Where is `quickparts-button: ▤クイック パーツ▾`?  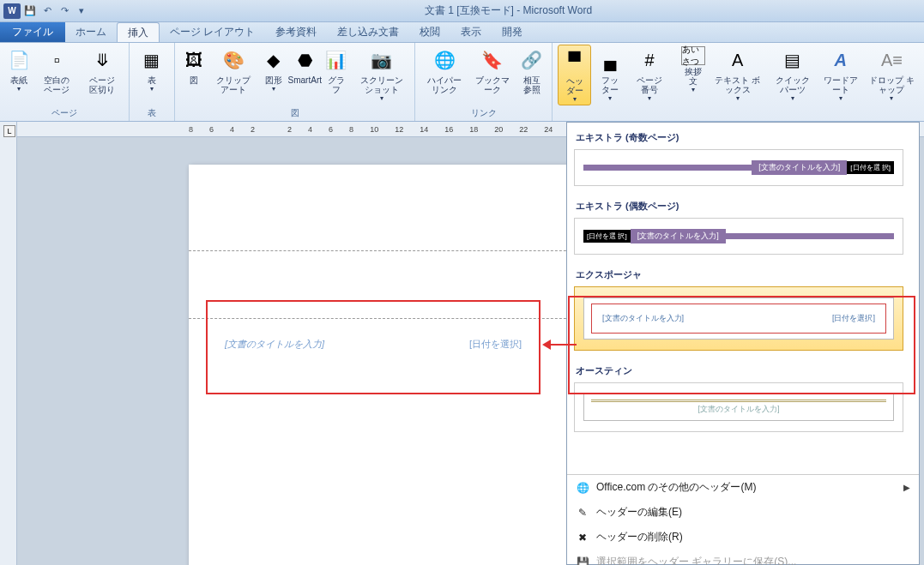
quickparts-button: ▤クイック パーツ▾ is located at coordinates (793, 74).